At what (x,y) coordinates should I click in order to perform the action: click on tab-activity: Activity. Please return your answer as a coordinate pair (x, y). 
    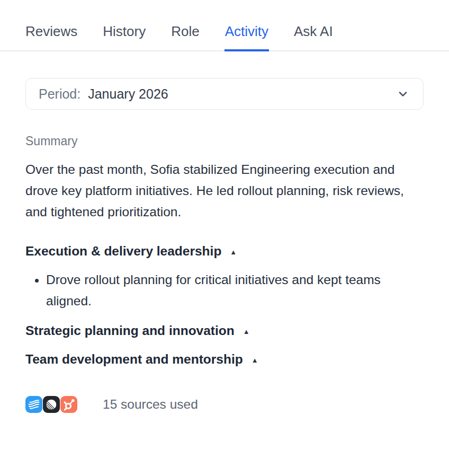
    Looking at the image, I should click on (247, 37).